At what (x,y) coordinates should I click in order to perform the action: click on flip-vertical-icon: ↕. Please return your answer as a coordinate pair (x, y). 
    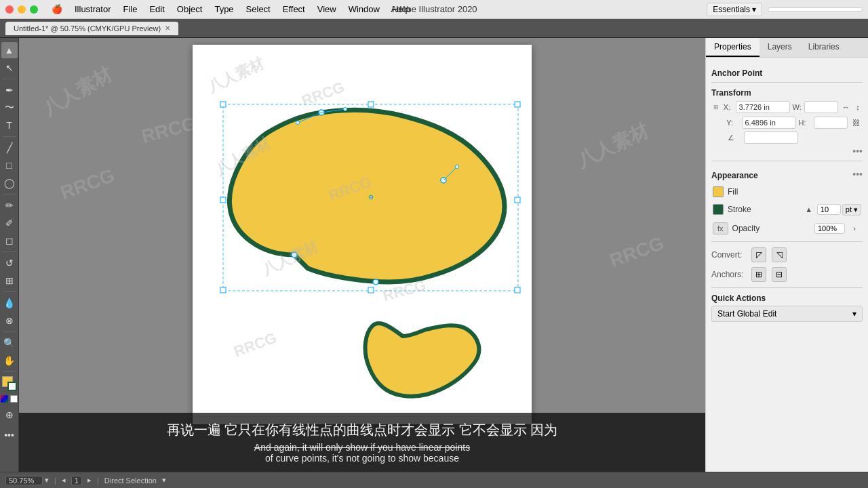
    Looking at the image, I should click on (858, 107).